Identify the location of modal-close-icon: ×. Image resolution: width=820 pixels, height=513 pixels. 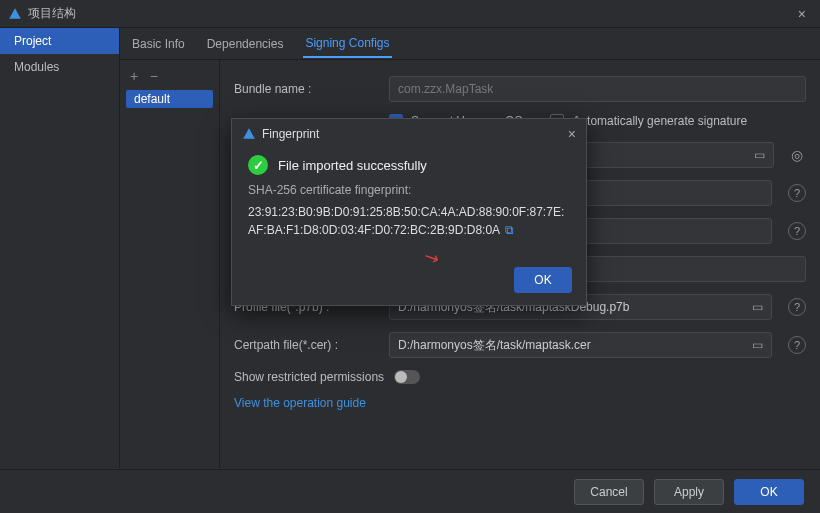
(572, 134).